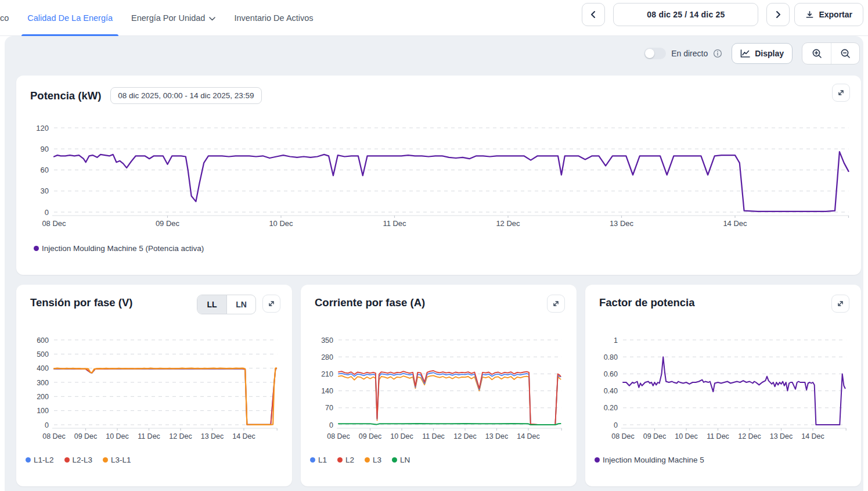 The height and width of the screenshot is (491, 868). Describe the element at coordinates (438, 388) in the screenshot. I see `current-chart-svg: 35028021014070008 Dec09 Dec10 Dec11 Dec1…` at that location.